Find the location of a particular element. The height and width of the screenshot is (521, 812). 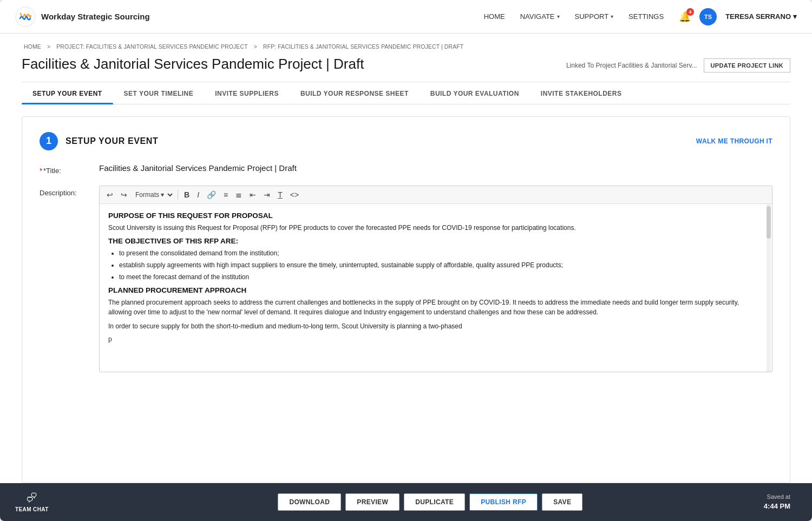

user-chevron-icon: ▾ is located at coordinates (795, 16).